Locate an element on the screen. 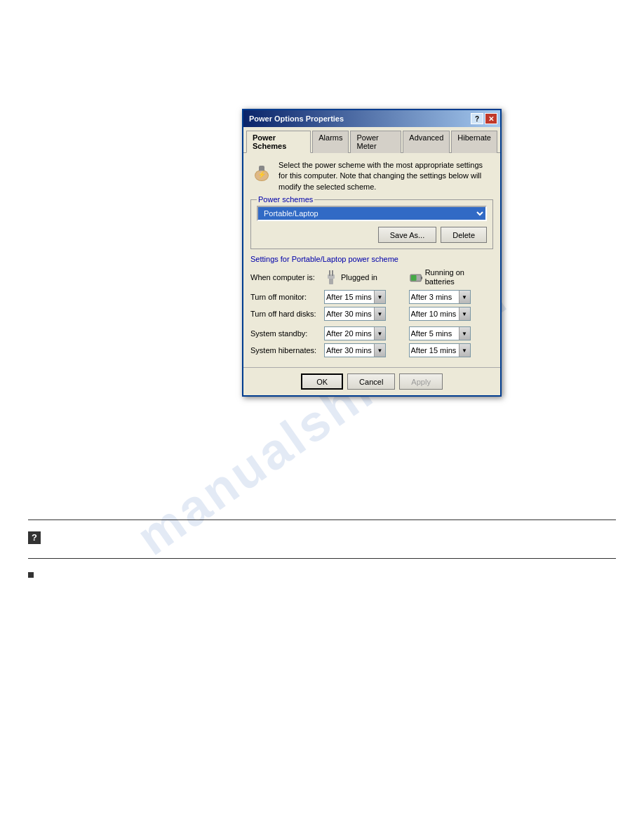 The image size is (644, 834). bullet-icon is located at coordinates (31, 575).